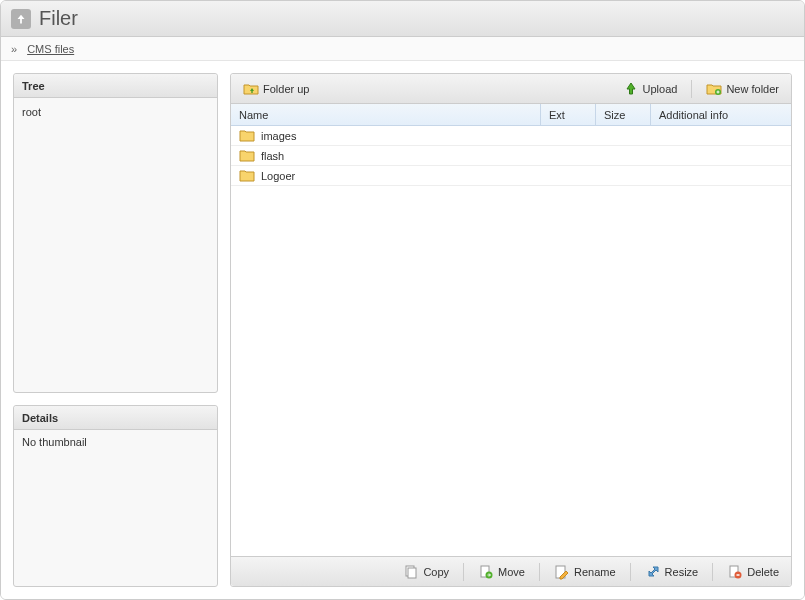  What do you see at coordinates (650, 89) in the screenshot?
I see `upload-button: Upload` at bounding box center [650, 89].